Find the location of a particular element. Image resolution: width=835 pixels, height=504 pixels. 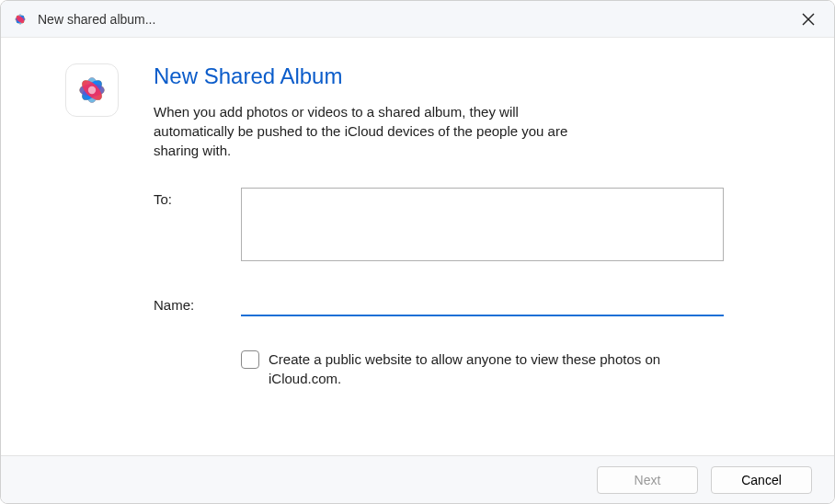

dialog-heading: New Shared Album is located at coordinates (439, 76).